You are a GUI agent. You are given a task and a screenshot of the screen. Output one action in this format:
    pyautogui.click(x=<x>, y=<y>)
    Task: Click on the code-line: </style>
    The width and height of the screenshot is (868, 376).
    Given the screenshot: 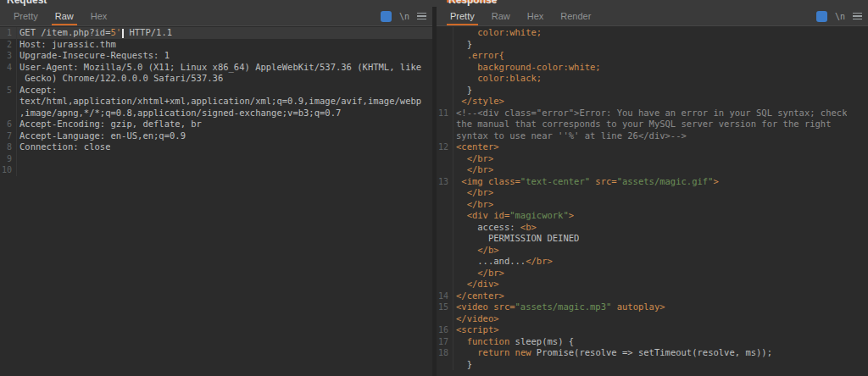 What is the action you would take?
    pyautogui.click(x=653, y=102)
    